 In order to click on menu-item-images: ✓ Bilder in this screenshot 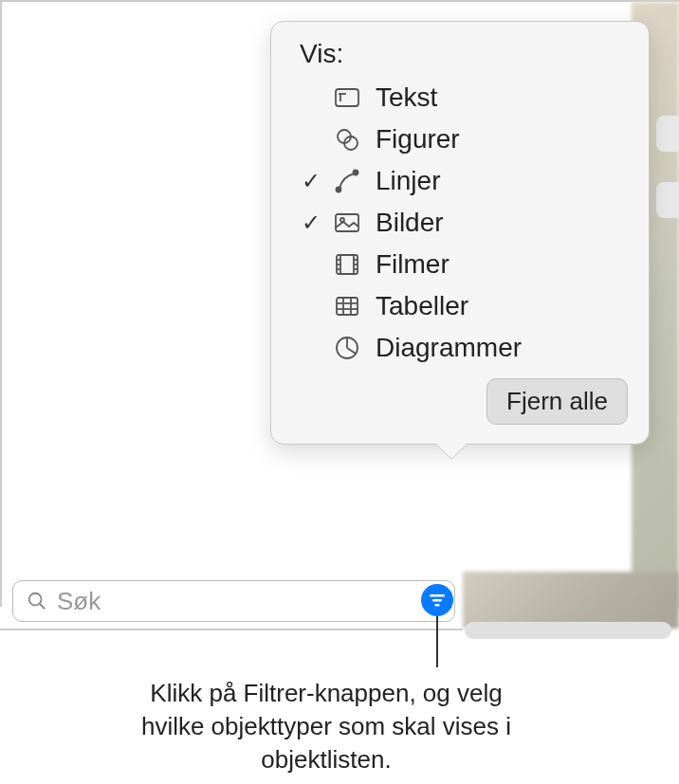, I will do `click(460, 223)`.